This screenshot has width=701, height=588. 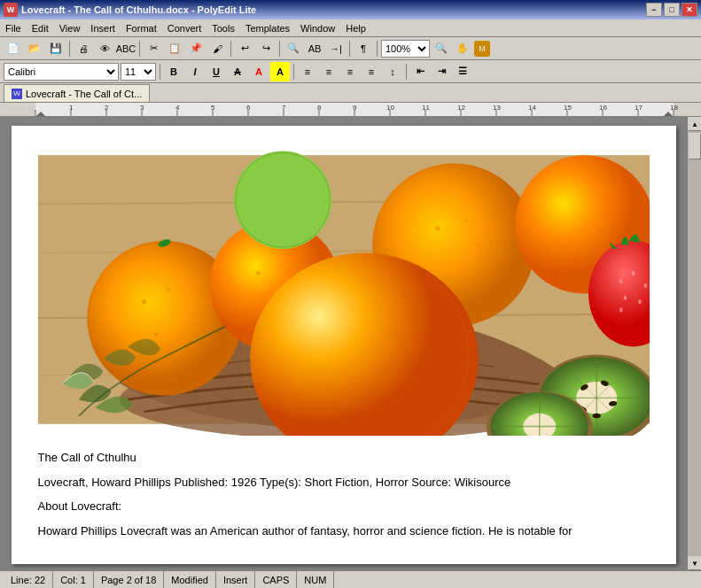 What do you see at coordinates (70, 28) in the screenshot?
I see `menu-view: View` at bounding box center [70, 28].